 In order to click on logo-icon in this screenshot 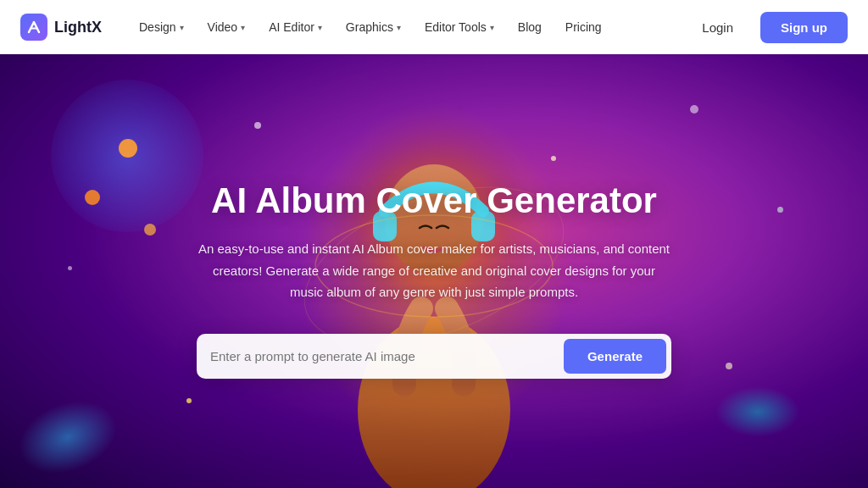, I will do `click(34, 27)`.